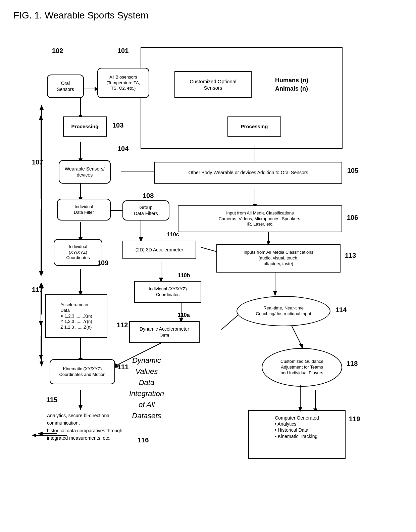  I want to click on box-computer-generated: Computer Generated • Analytics • Histori…, so click(297, 434).